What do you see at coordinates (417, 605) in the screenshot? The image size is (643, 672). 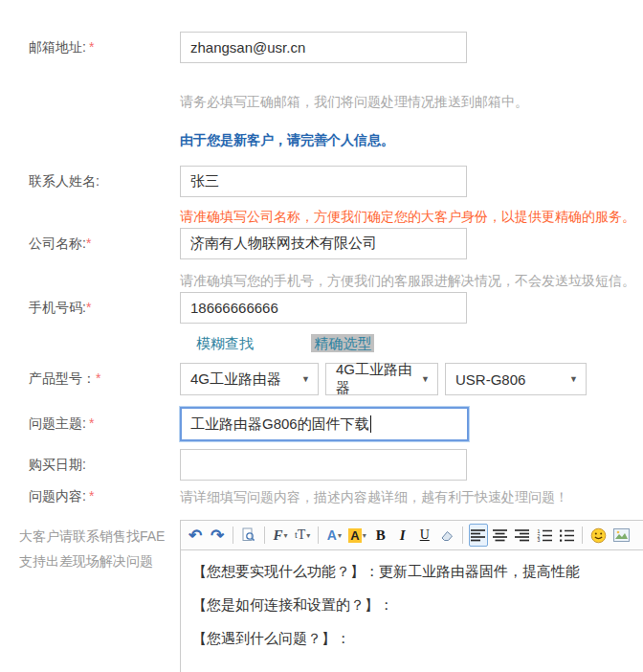 I see `editor-paragraph: 【您是如何连接和设置的？】：` at bounding box center [417, 605].